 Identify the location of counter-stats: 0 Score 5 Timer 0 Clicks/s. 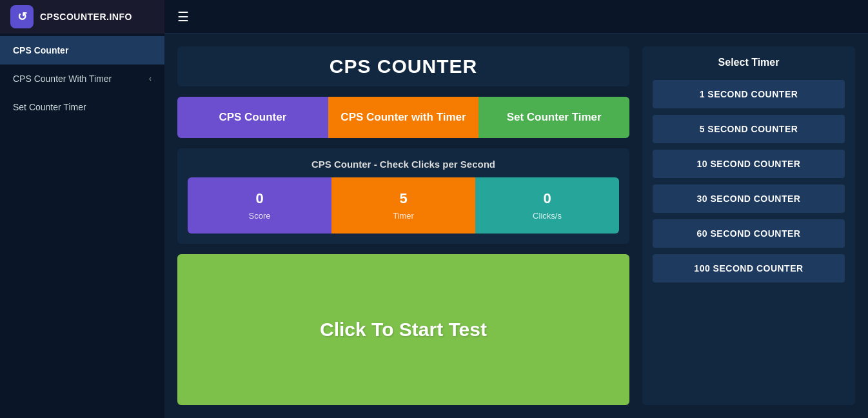
(404, 205).